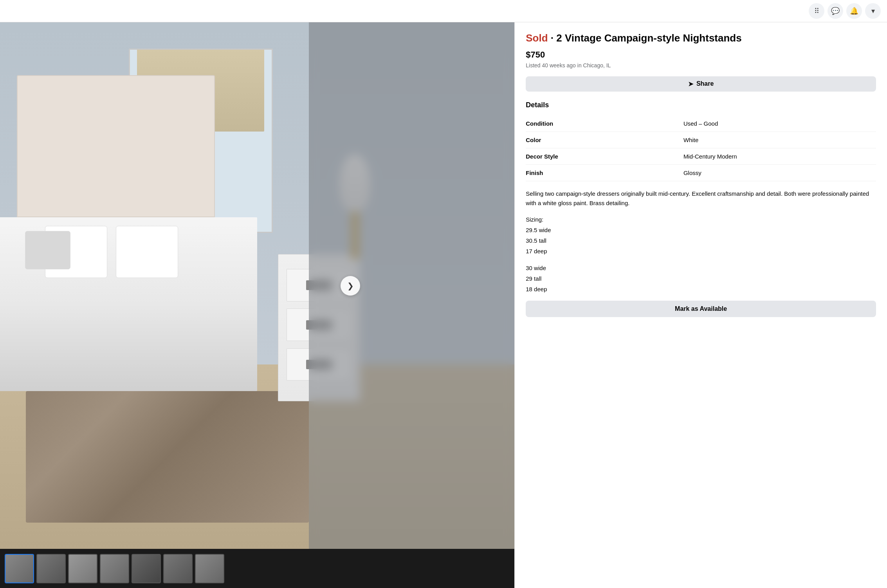  I want to click on chevron-right-icon: ❯, so click(351, 286).